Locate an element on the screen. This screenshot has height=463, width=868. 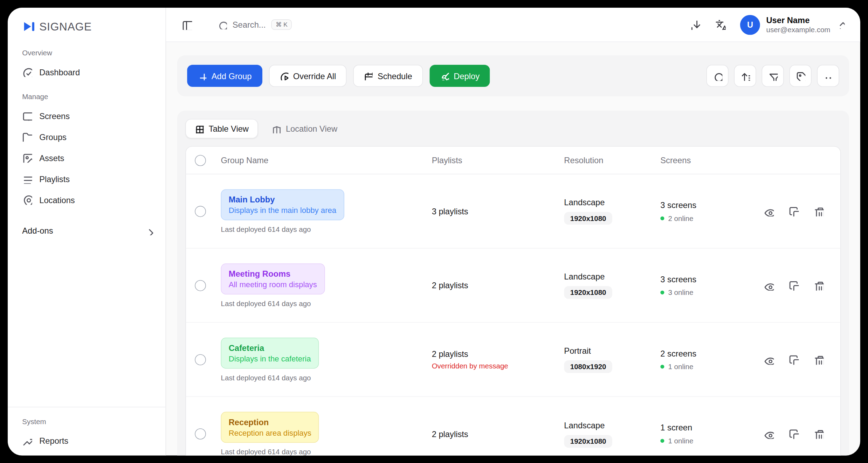
add-group-label: Add Group is located at coordinates (232, 76).